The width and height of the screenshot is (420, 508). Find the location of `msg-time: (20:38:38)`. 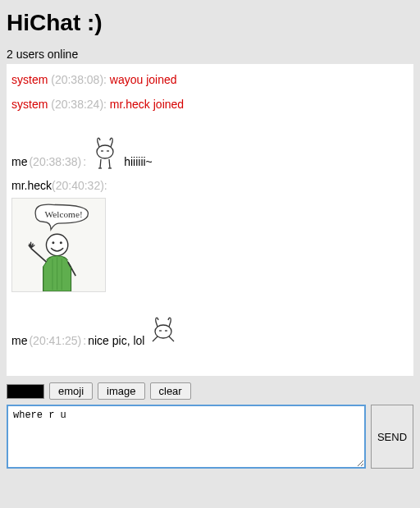

msg-time: (20:38:38) is located at coordinates (55, 162).